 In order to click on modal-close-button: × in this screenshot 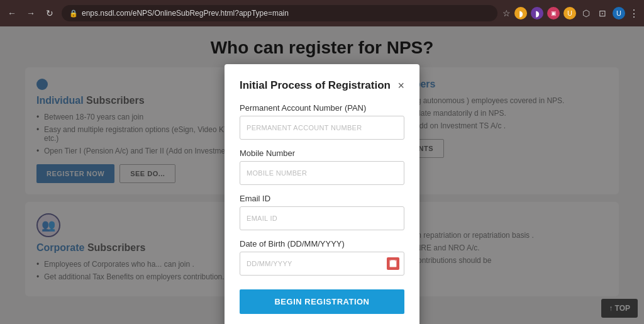, I will do `click(401, 86)`.